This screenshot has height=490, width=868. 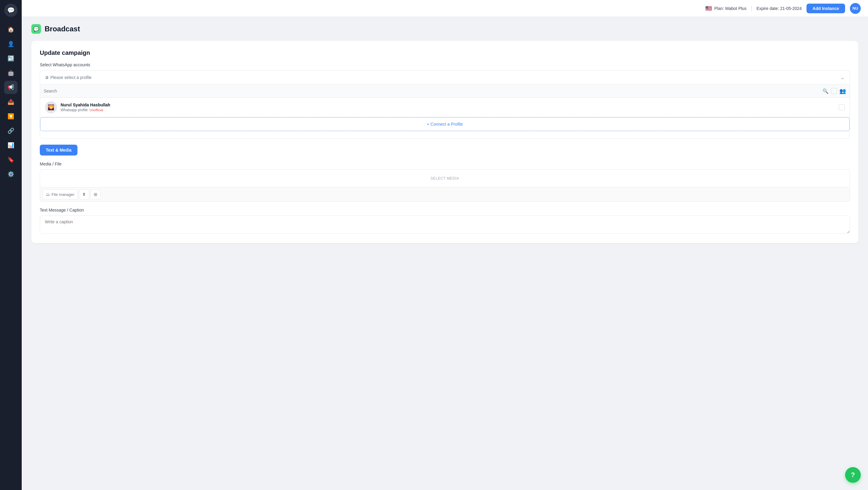 What do you see at coordinates (11, 116) in the screenshot?
I see `sidebar-item-filter: 🔽` at bounding box center [11, 116].